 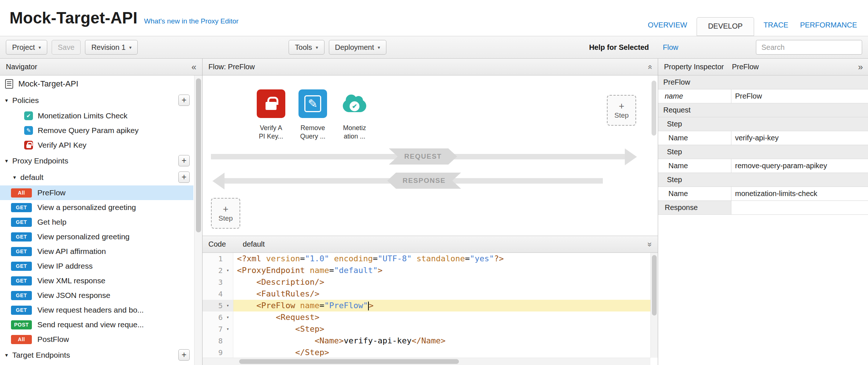 I want to click on top-header: Mock-Target-API What's new in the Proxy …, so click(x=434, y=18).